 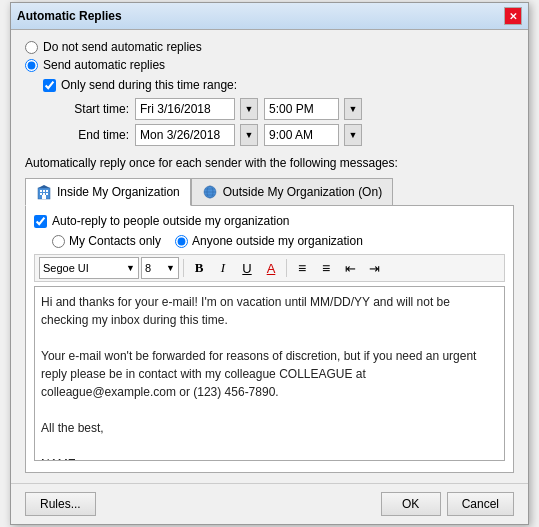 I want to click on send-replies-row: Send automatic replies, so click(x=270, y=65).